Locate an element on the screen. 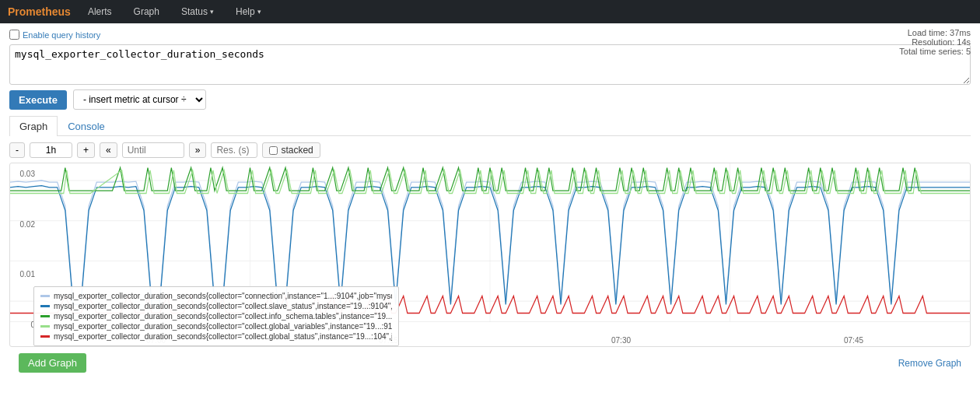  graph-controls: - + « » stacked is located at coordinates (490, 150).